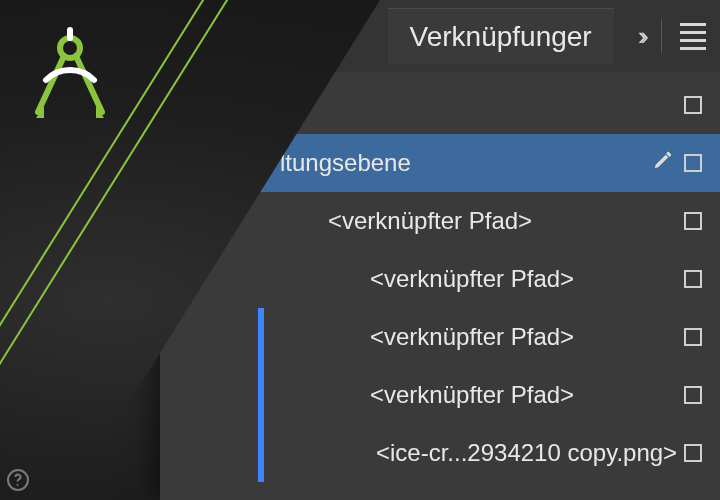 The height and width of the screenshot is (500, 720). Describe the element at coordinates (18, 482) in the screenshot. I see `help-icon` at that location.